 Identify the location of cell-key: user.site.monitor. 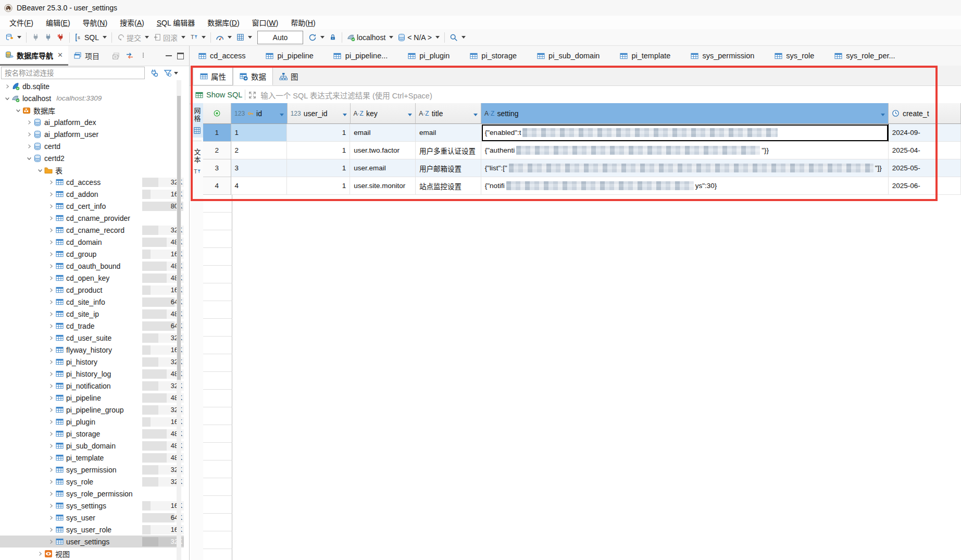
(383, 186).